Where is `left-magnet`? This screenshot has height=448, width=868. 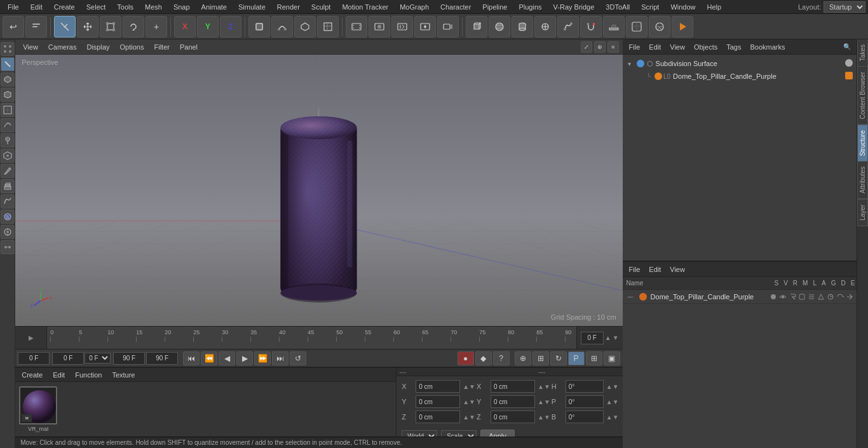 left-magnet is located at coordinates (8, 140).